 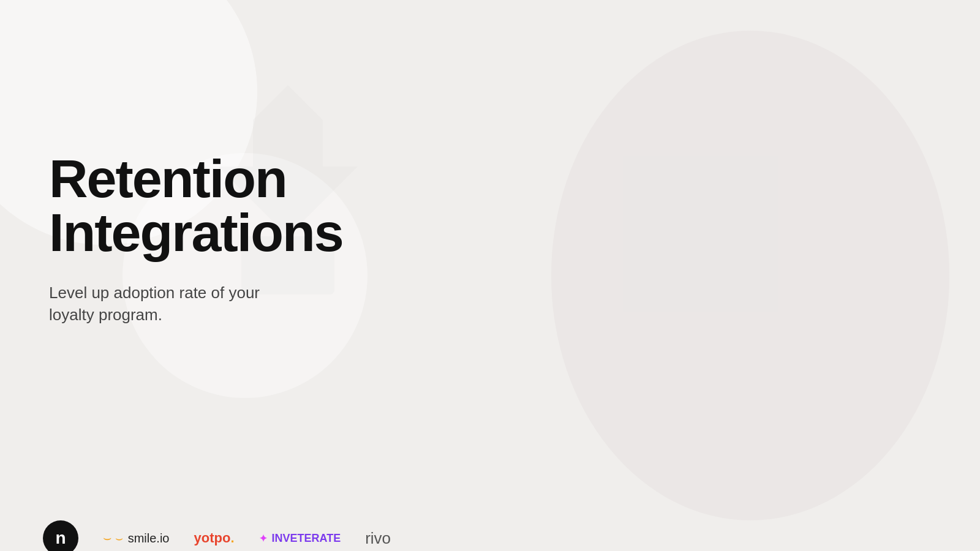 What do you see at coordinates (511, 536) in the screenshot?
I see `logos-section: n ⌣ smile.io yotpo. ✦INVETERATE rivo Inf…` at bounding box center [511, 536].